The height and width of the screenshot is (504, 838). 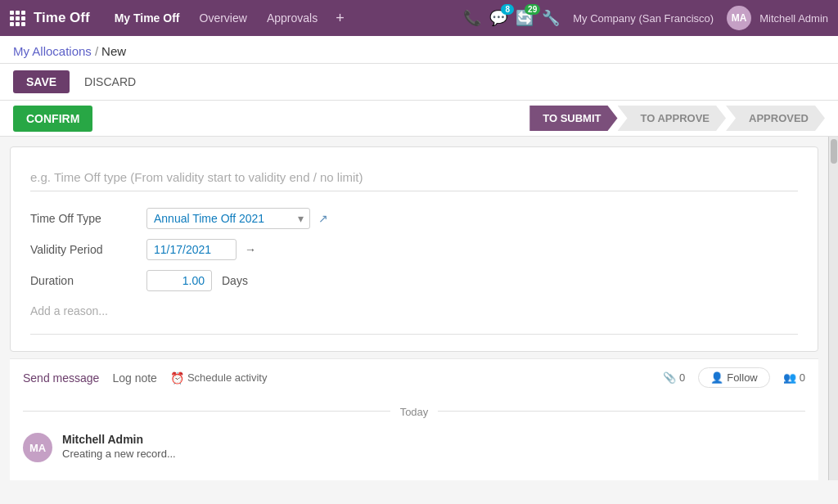 I want to click on allocation-title-input, so click(x=414, y=179).